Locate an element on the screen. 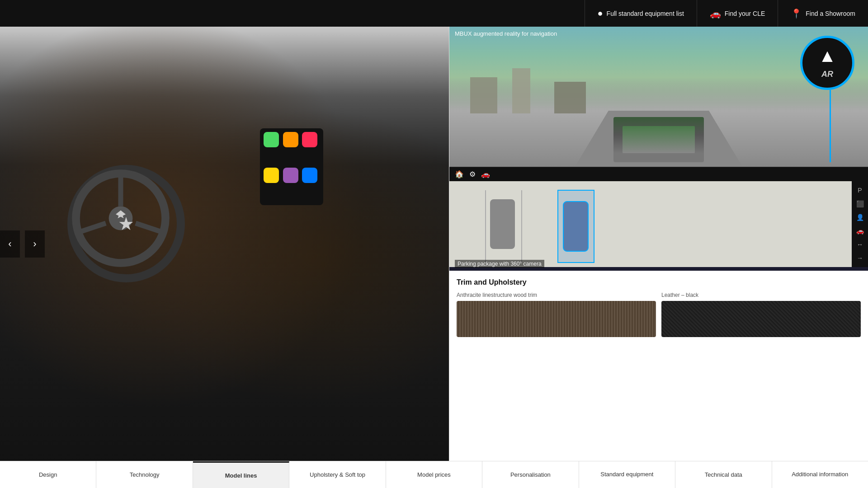 This screenshot has width=868, height=488. settings-icon: ⚙ is located at coordinates (472, 174).